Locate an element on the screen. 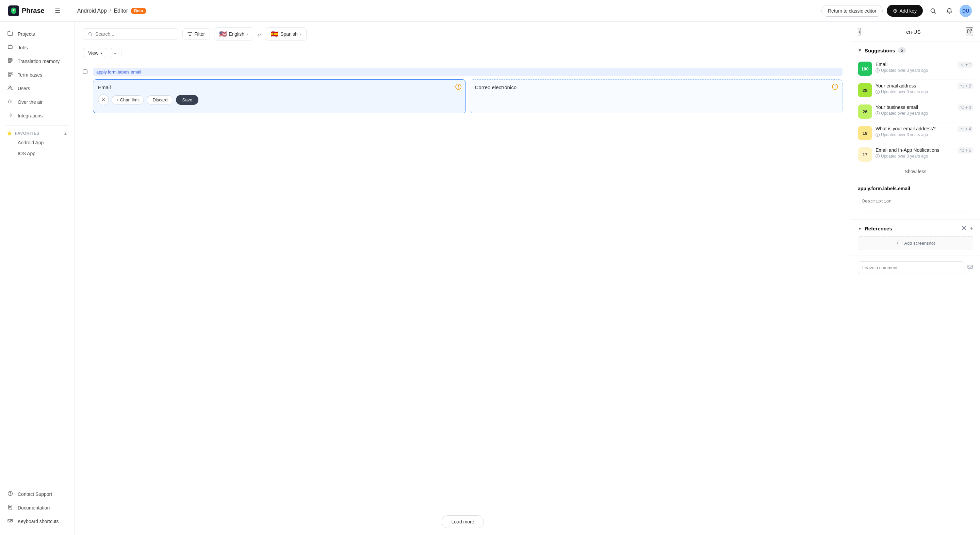  suggestion-meta-4: Updated over 3 years ago is located at coordinates (905, 135).